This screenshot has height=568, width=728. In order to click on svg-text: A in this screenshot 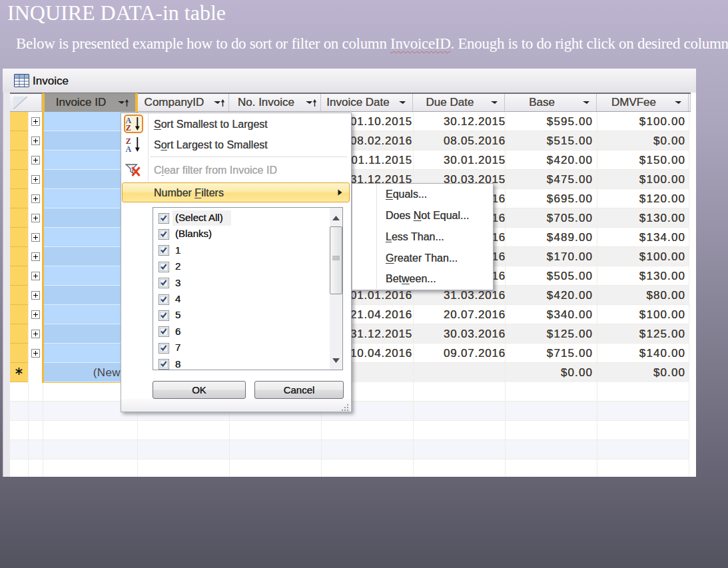, I will do `click(129, 148)`.